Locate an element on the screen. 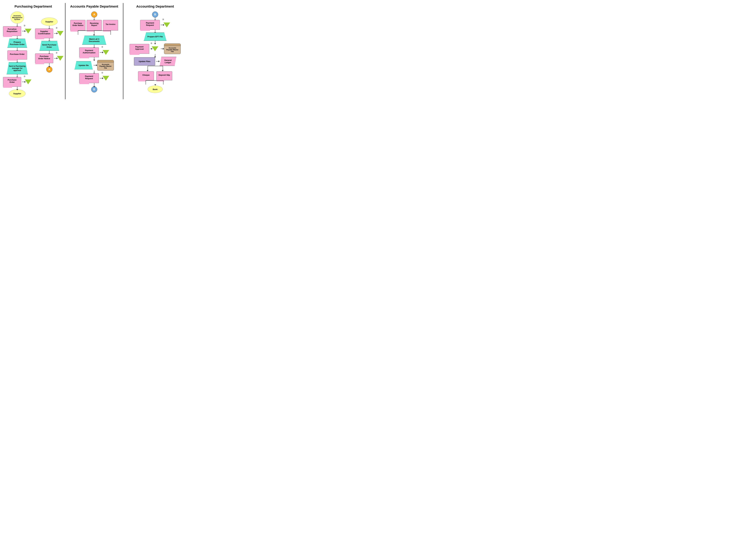  d-purchase-req: D is located at coordinates (27, 31).